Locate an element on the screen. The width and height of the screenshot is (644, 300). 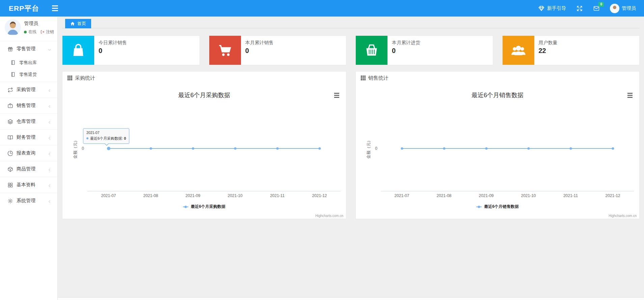
panel-title: 销售统计 is located at coordinates (378, 78).